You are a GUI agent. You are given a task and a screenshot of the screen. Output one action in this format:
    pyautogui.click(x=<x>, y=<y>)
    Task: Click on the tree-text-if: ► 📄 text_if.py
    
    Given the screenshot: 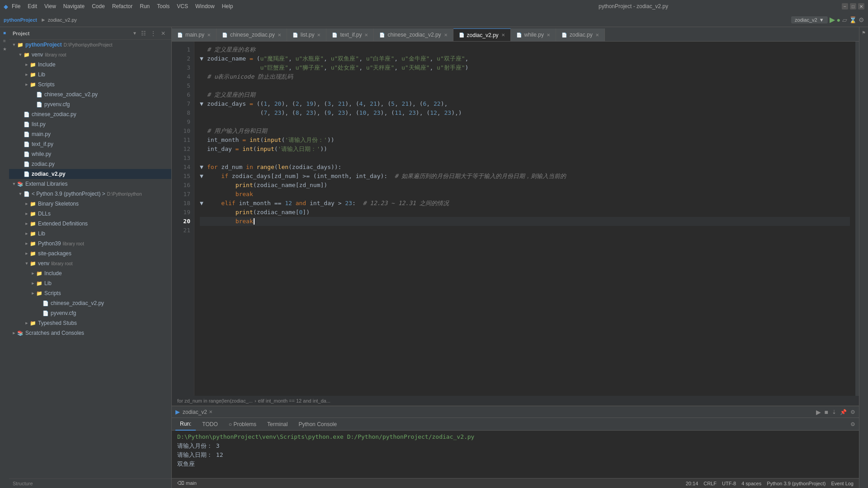 What is the action you would take?
    pyautogui.click(x=90, y=144)
    